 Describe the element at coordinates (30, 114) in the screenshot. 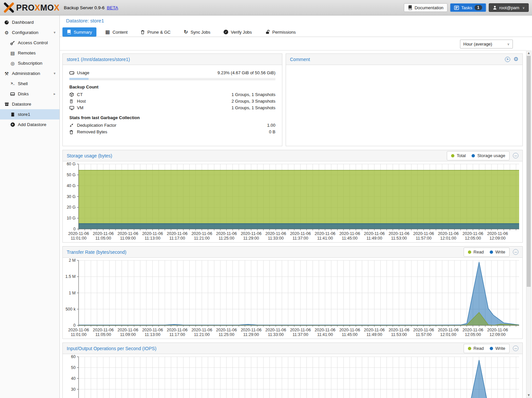

I see `sidebar-item-store1: store1` at that location.